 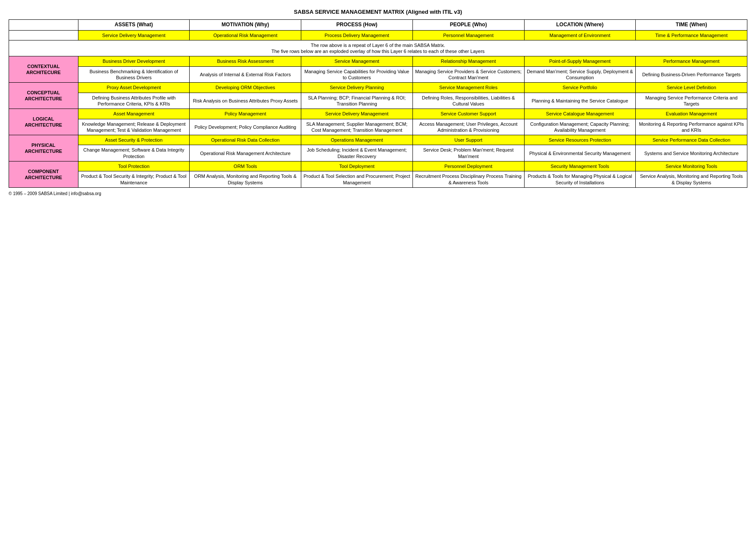 I want to click on cpt-w-people: Defining Roles, Responsibilities, Liabil…, so click(x=468, y=101).